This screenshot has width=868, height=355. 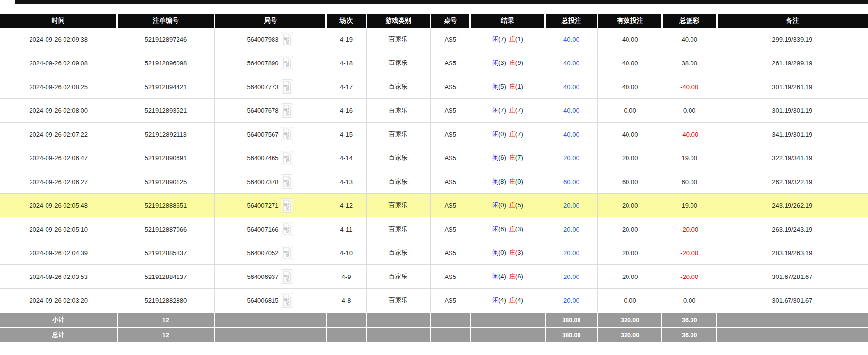 What do you see at coordinates (434, 110) in the screenshot?
I see `table-row: 2024-09-26 02:08:00521912893521564007678…` at bounding box center [434, 110].